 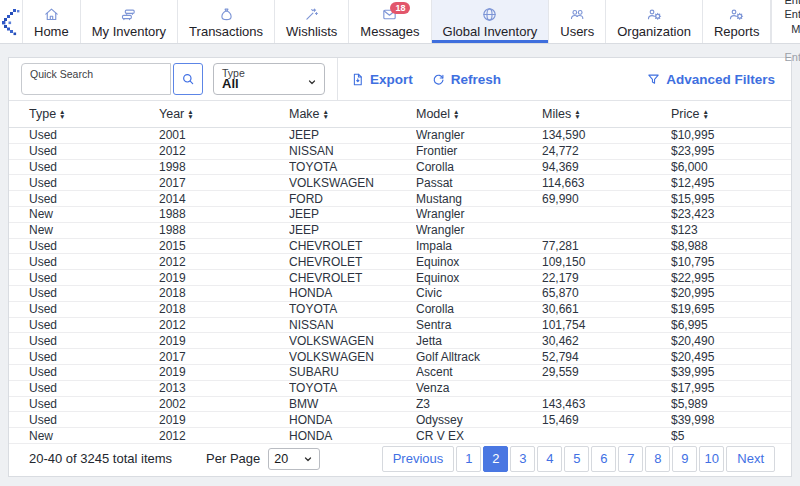 I want to click on cell-year: 2002, so click(x=224, y=404).